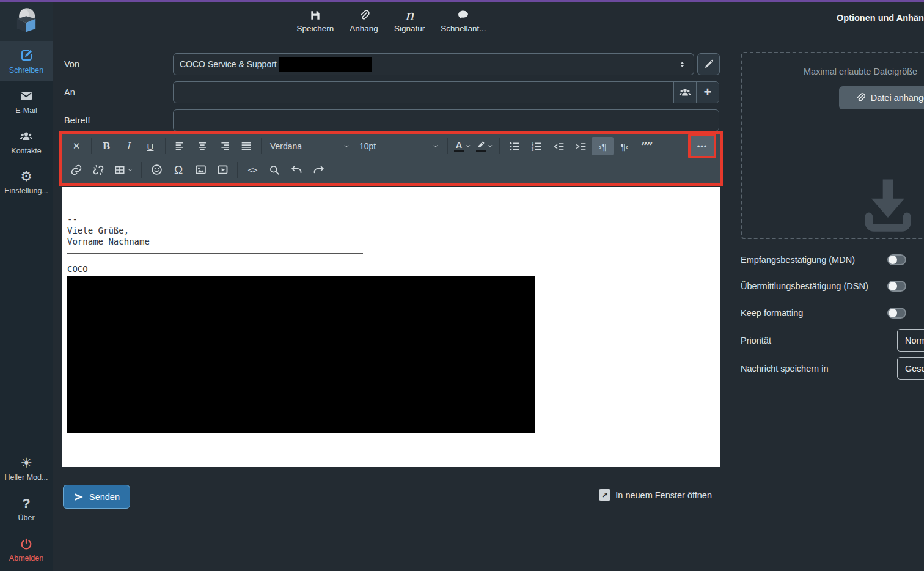 The height and width of the screenshot is (571, 924). I want to click on font-family-select: Verdana, so click(310, 146).